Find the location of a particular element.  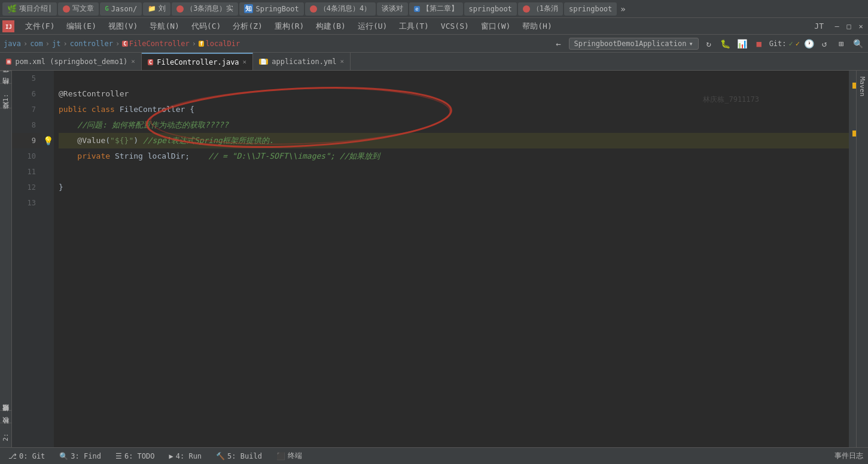

back-button: ← is located at coordinates (559, 44).